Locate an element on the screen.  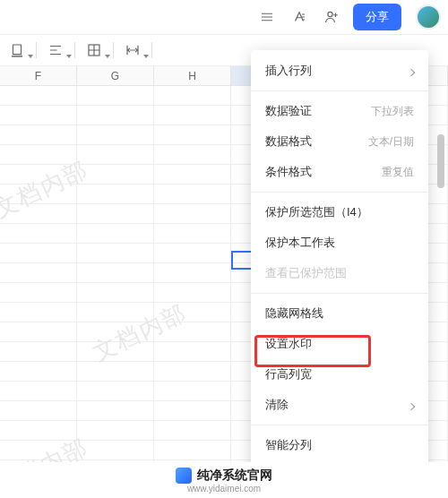
menu-item: 隐藏网格线 is located at coordinates (340, 313).